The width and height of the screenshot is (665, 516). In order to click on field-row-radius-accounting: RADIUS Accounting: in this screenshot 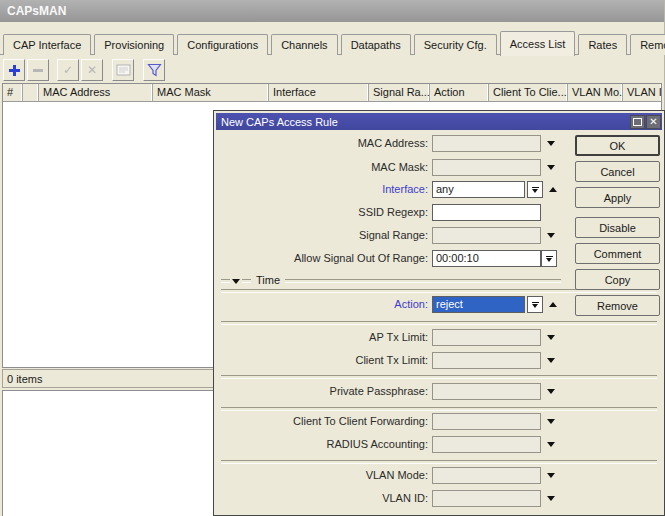, I will do `click(439, 445)`.